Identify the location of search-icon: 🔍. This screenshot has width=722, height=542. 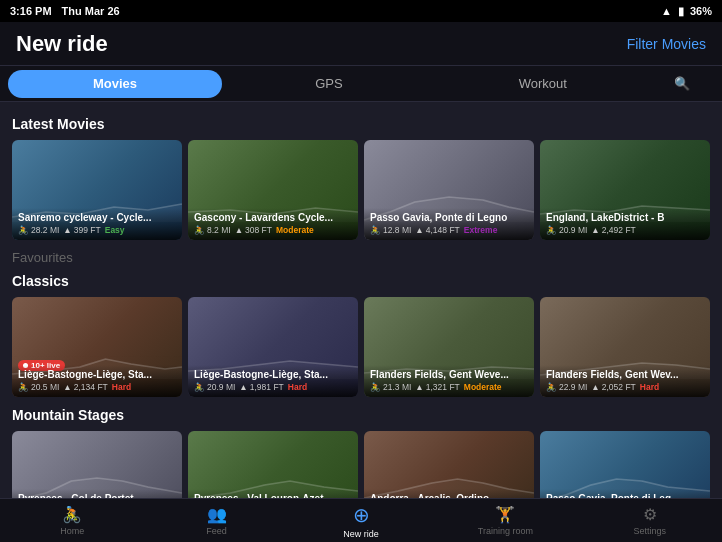
(682, 84).